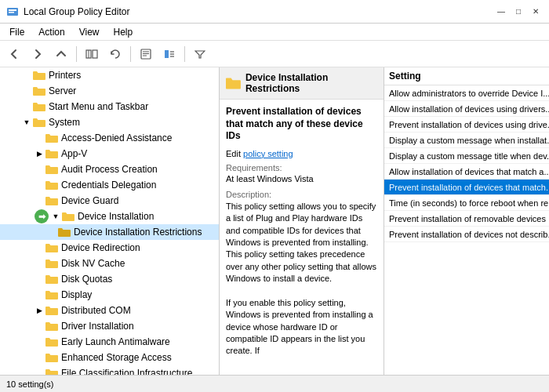  Describe the element at coordinates (39, 248) in the screenshot. I see `expand-arrow-device-redirection` at that location.